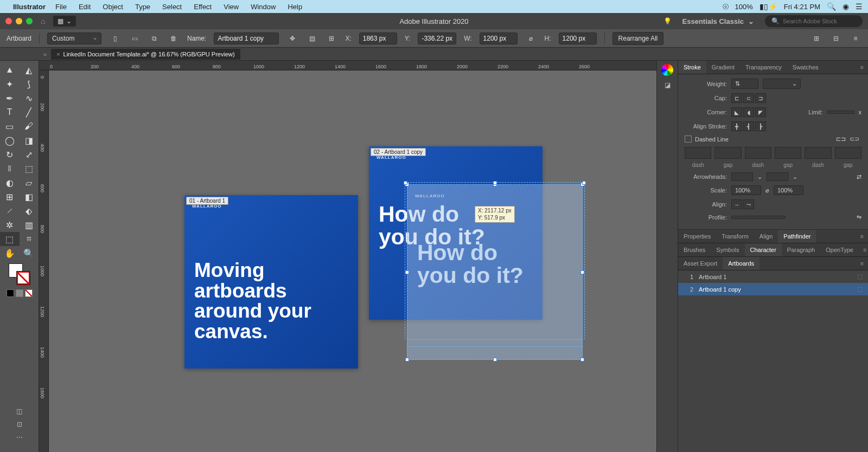 This screenshot has width=868, height=452. What do you see at coordinates (742, 177) in the screenshot?
I see `arrowhead-start-dropdown` at bounding box center [742, 177].